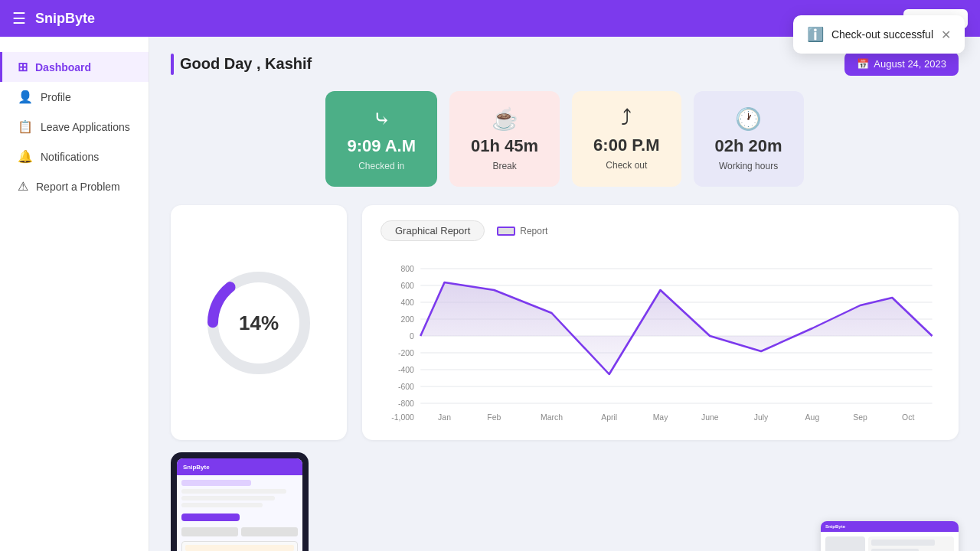 This screenshot has height=551, width=980. I want to click on svg-text: May, so click(662, 418).